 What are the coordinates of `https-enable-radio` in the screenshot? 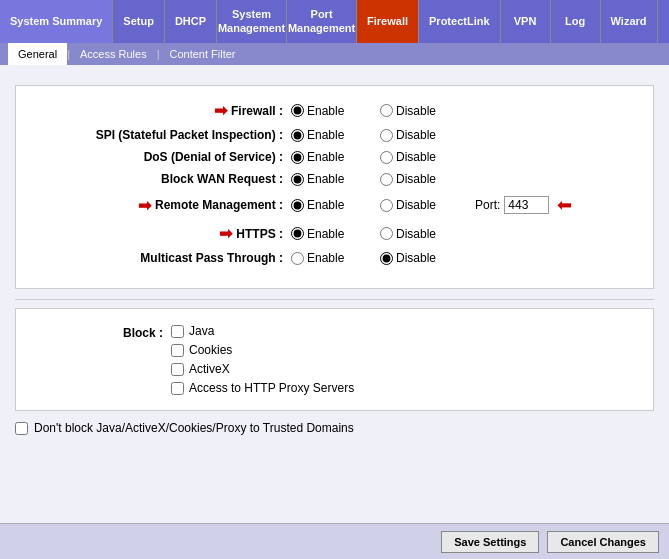 It's located at (298, 234).